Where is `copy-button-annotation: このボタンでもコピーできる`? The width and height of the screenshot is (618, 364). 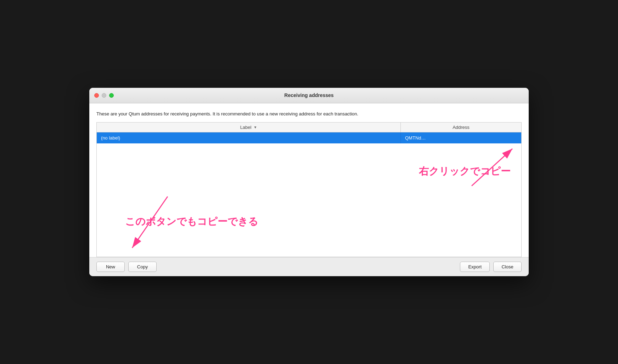 copy-button-annotation: このボタンでもコピーできる is located at coordinates (192, 222).